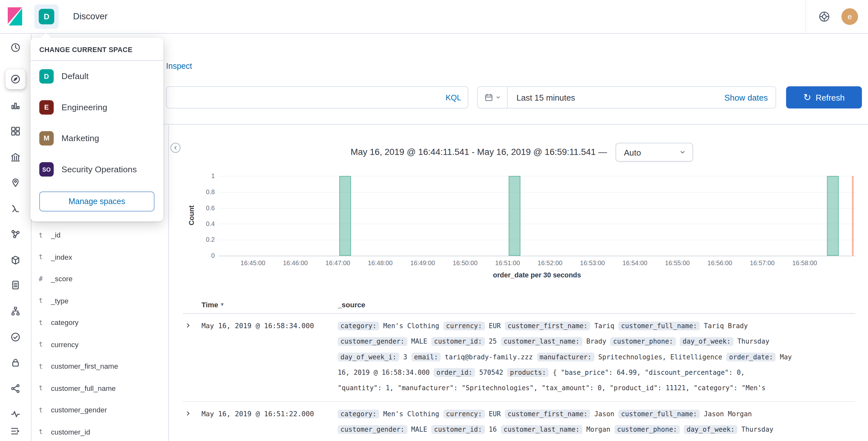  What do you see at coordinates (16, 157) in the screenshot?
I see `building-icon` at bounding box center [16, 157].